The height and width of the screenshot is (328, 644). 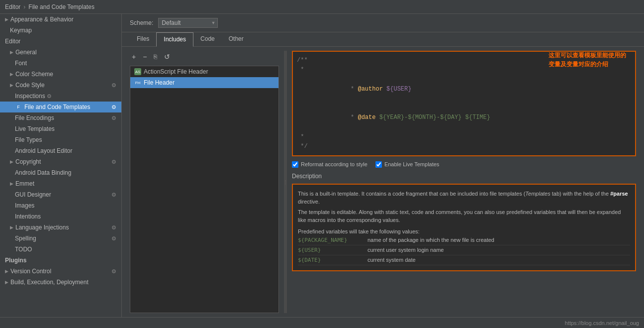 What do you see at coordinates (61, 151) in the screenshot?
I see `sidebar-item-android-layout-editor: Android Layout Editor` at bounding box center [61, 151].